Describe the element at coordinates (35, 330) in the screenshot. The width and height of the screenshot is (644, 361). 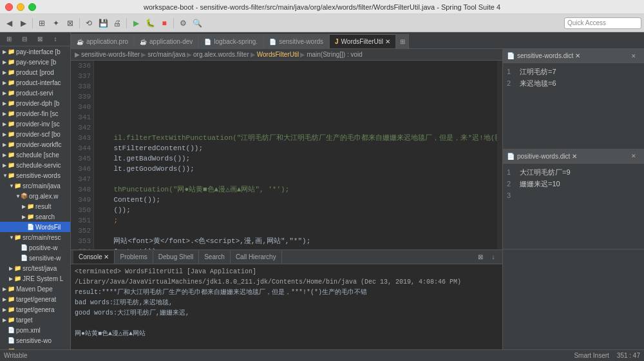
I see `sidebar-item: 📄pom.xml` at that location.